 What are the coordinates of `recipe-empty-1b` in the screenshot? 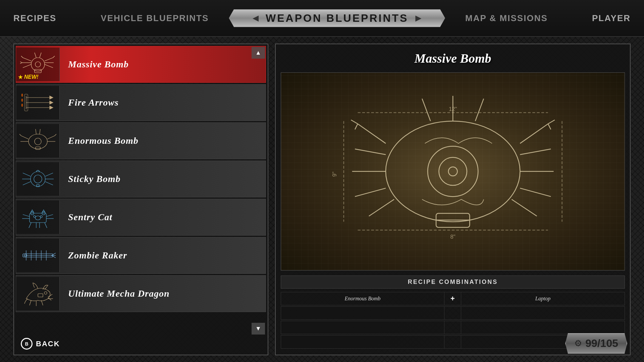 It's located at (543, 313).